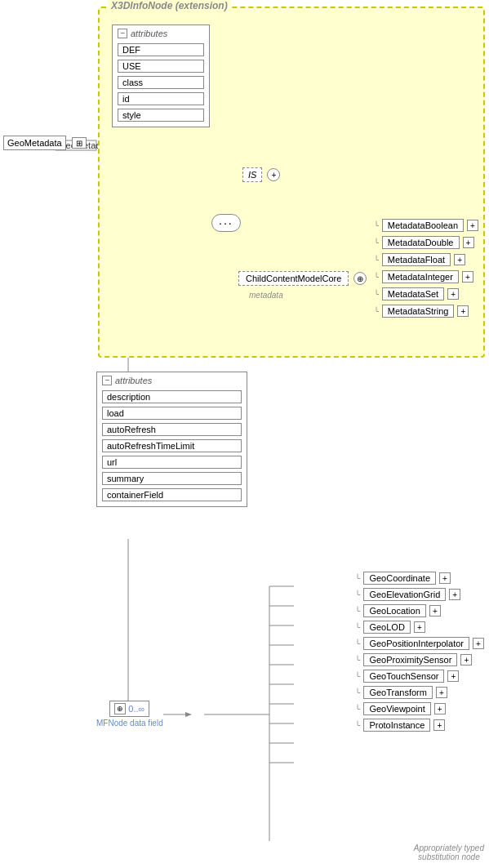 This screenshot has width=489, height=868. Describe the element at coordinates (171, 495) in the screenshot. I see `attr-containerField: containerField` at that location.